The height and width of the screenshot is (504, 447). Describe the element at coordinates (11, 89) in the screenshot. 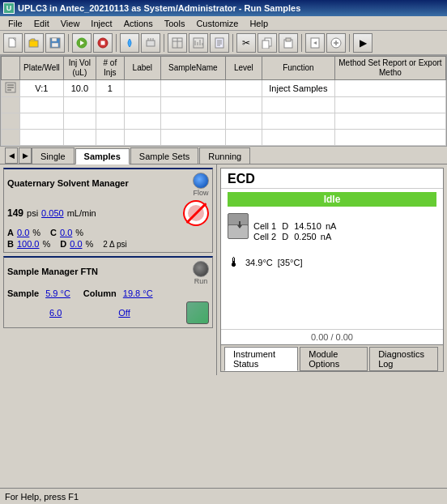

I see `row-edit-icon` at that location.